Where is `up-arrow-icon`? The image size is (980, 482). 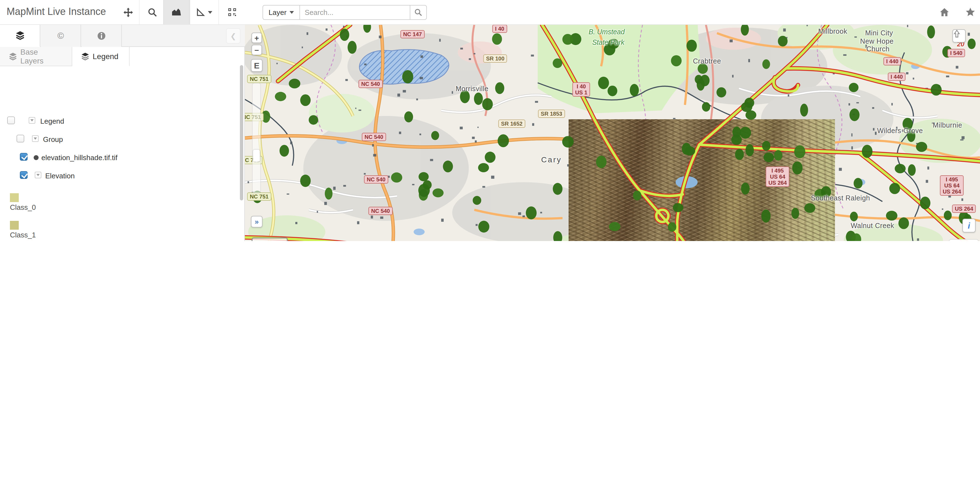
up-arrow-icon is located at coordinates (957, 34).